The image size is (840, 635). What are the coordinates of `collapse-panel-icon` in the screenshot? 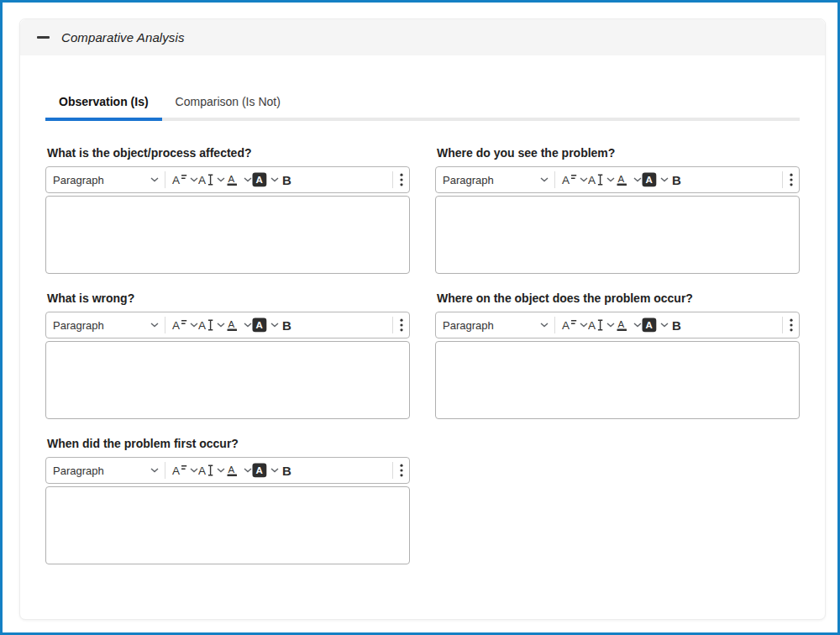 It's located at (44, 37).